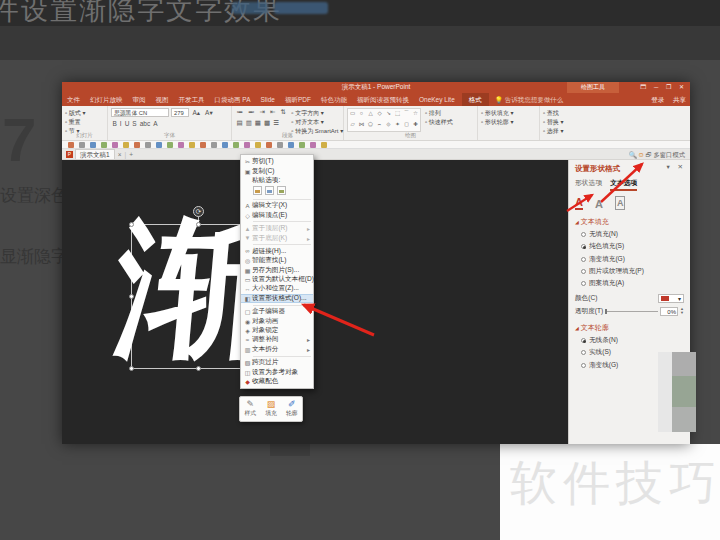  Describe the element at coordinates (562, 113) in the screenshot. I see `ribbon-button: ▫ 查找` at that location.